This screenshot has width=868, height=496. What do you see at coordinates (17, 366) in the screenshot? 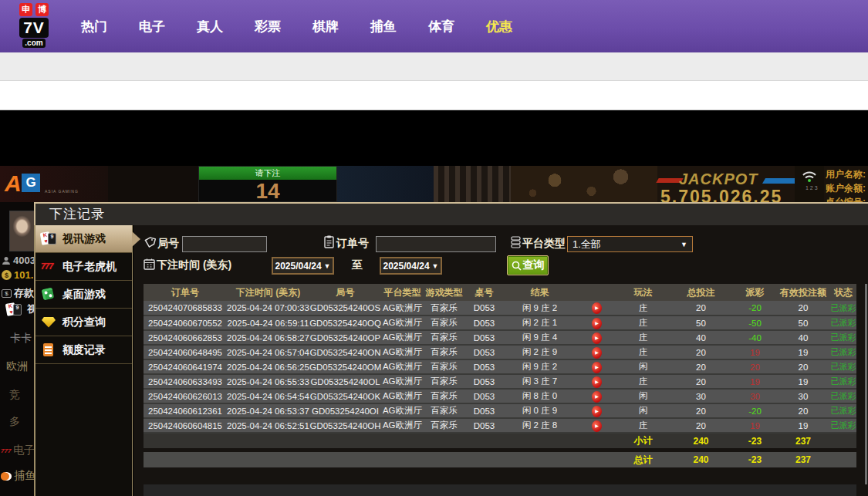
I see `bg-label-europe: 欧洲` at bounding box center [17, 366].